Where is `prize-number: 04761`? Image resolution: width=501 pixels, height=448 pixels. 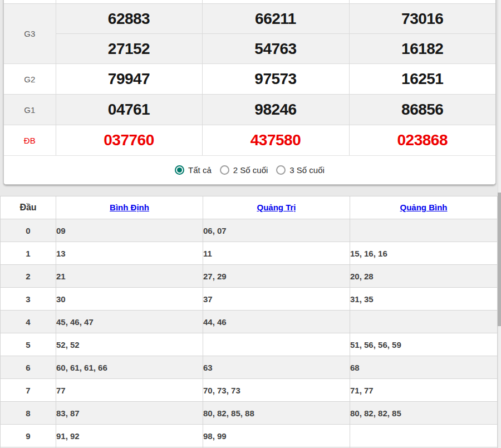
prize-number: 04761 is located at coordinates (129, 110).